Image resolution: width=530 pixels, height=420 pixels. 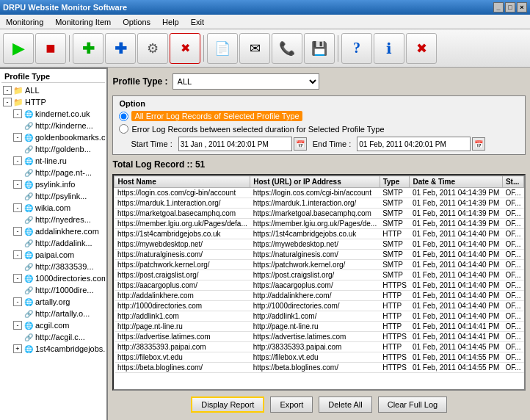 I want to click on table-row: http://addalinkhere.comhttp://addalinkhe…, so click(x=319, y=296).